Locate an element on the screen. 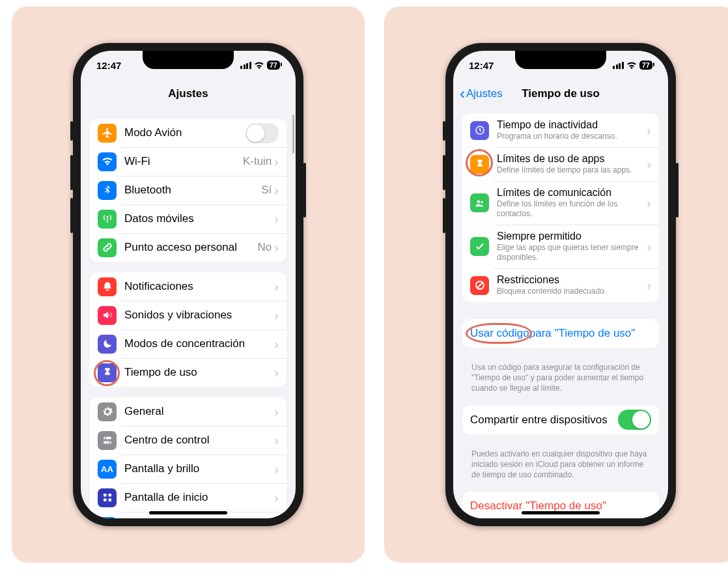 This screenshot has width=728, height=575. group-passcode: Usar código para "Tiempo de uso" is located at coordinates (561, 333).